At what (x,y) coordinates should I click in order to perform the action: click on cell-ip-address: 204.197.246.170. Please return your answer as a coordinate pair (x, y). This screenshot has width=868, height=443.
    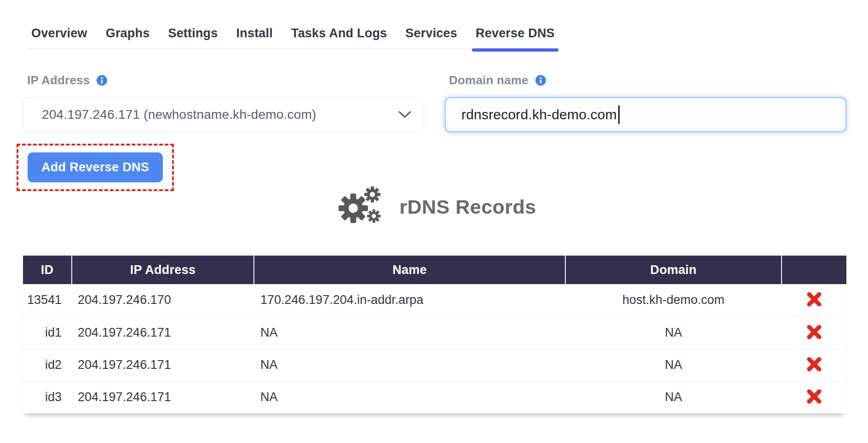
    Looking at the image, I should click on (163, 300).